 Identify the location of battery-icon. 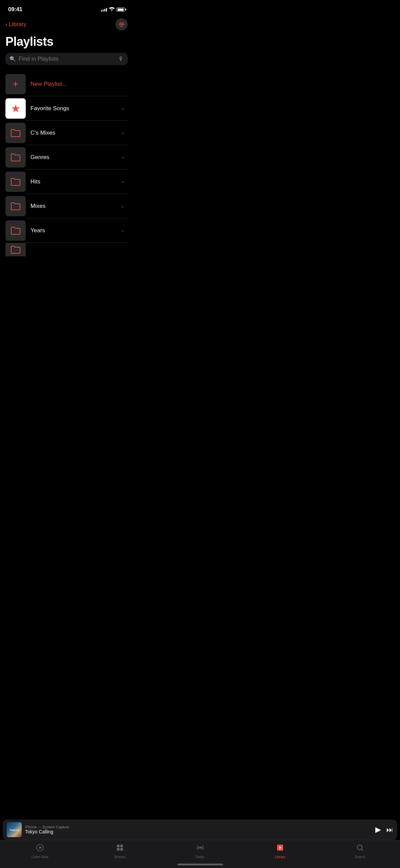
(121, 9).